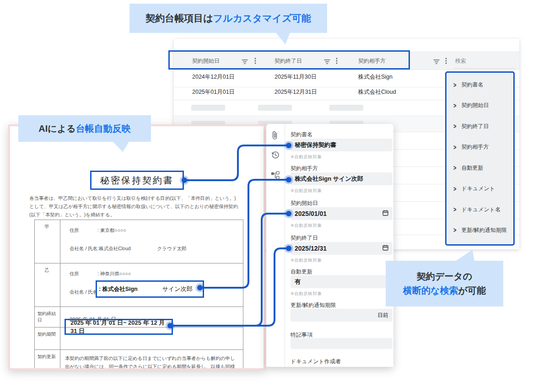  I want to click on form-value: 株式会社Sign サイン次郎, so click(329, 179).